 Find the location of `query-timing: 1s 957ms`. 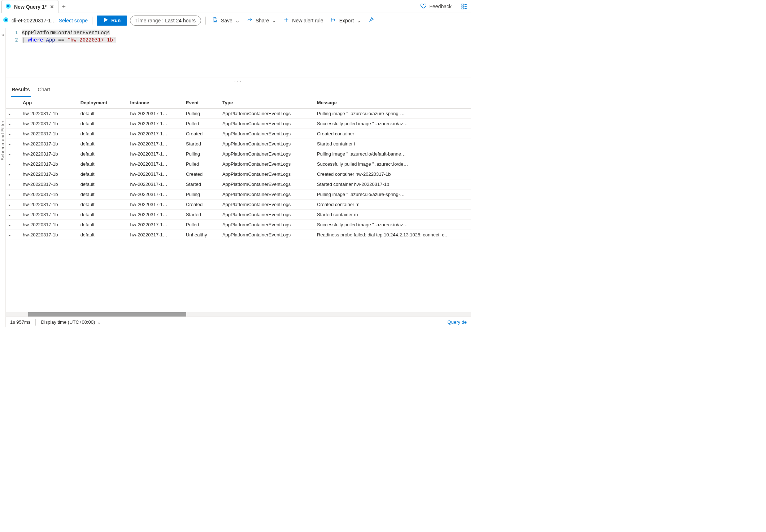

query-timing: 1s 957ms is located at coordinates (20, 322).